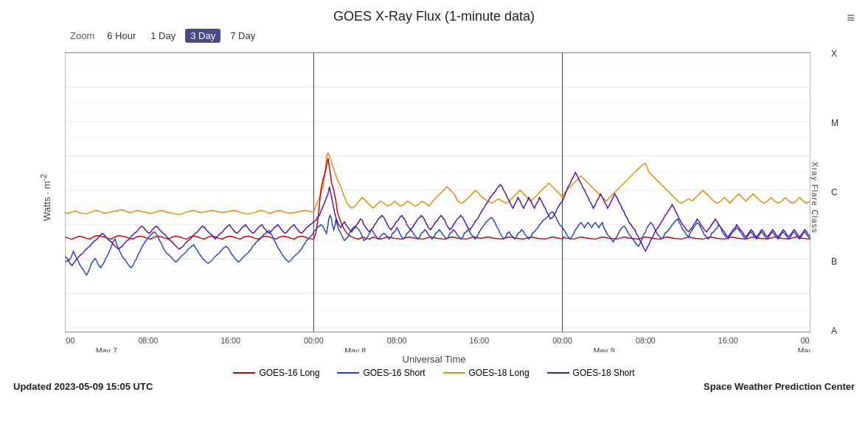 Image resolution: width=868 pixels, height=437 pixels. I want to click on legend-goes16-long: GOES-16 Long, so click(276, 373).